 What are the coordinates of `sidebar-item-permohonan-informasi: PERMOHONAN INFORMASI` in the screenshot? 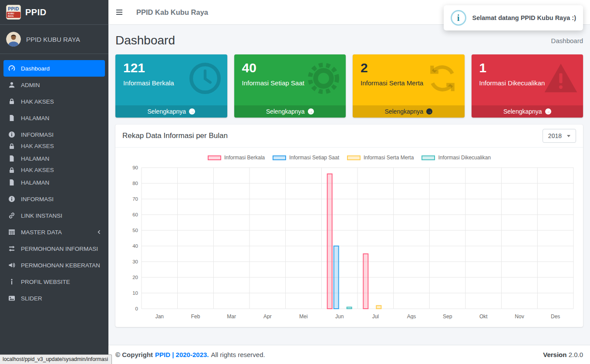 It's located at (54, 249).